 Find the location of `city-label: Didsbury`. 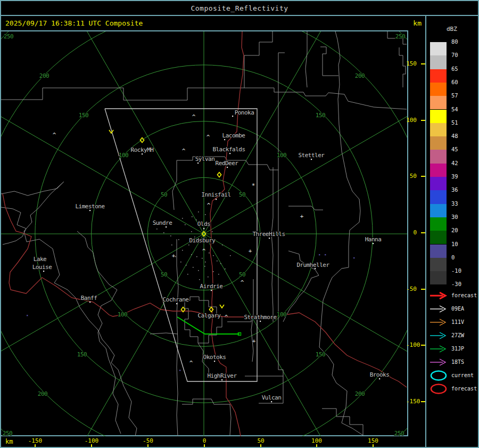

city-label: Didsbury is located at coordinates (203, 241).